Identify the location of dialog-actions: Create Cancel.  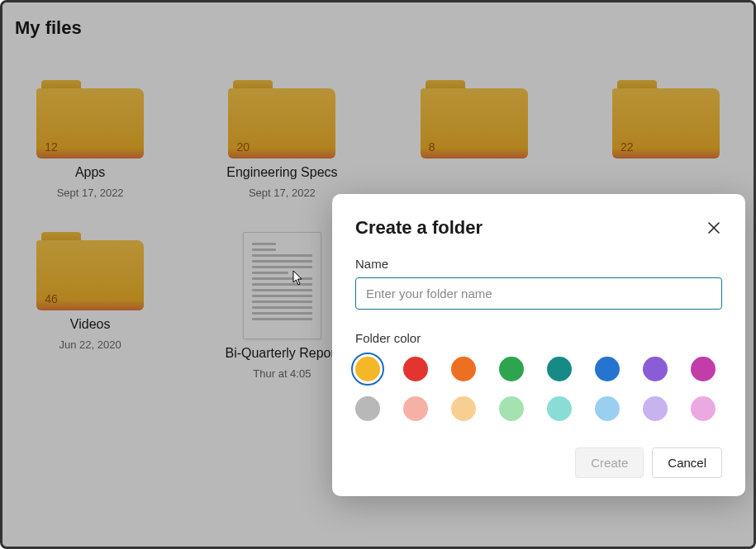
(539, 462).